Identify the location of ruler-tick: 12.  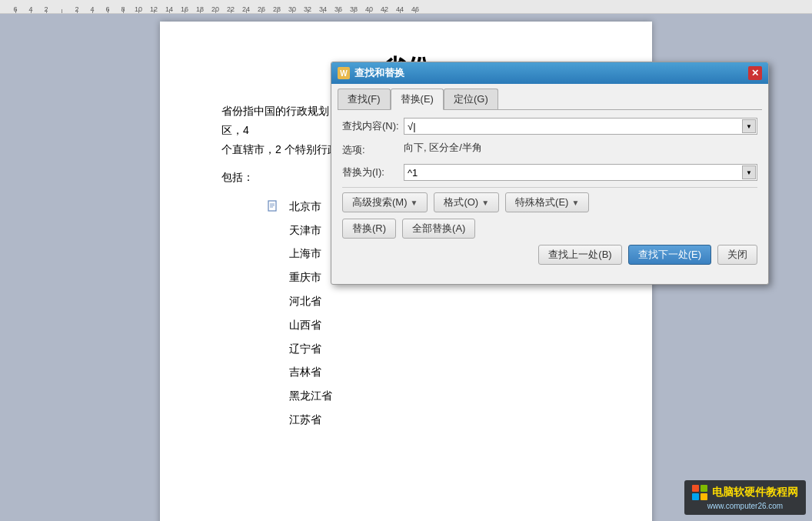
(154, 9).